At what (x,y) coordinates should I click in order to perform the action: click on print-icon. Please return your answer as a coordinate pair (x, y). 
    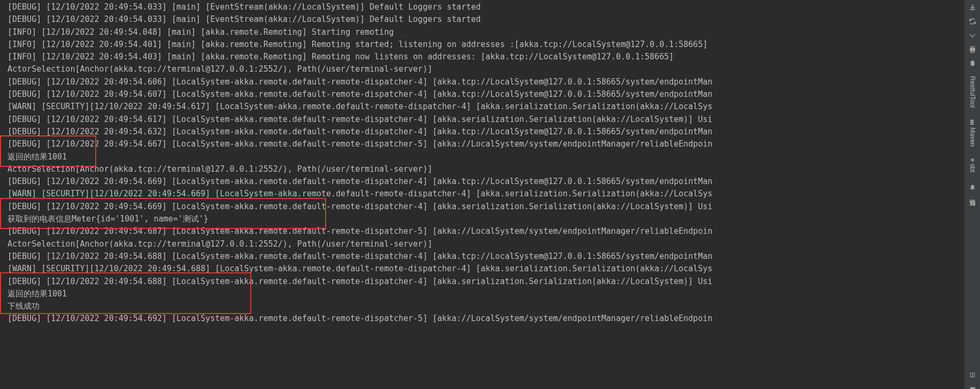
    Looking at the image, I should click on (973, 49).